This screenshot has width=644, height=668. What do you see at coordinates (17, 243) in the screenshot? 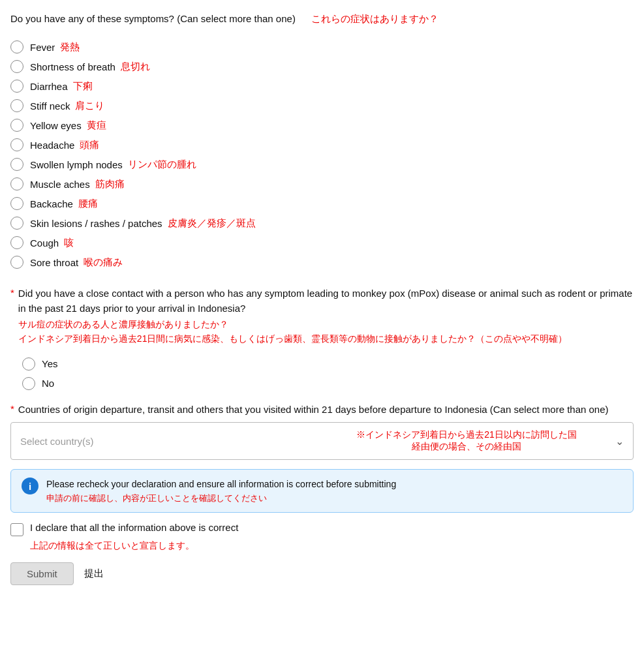
I see `symptom-cough-checkbox` at bounding box center [17, 243].